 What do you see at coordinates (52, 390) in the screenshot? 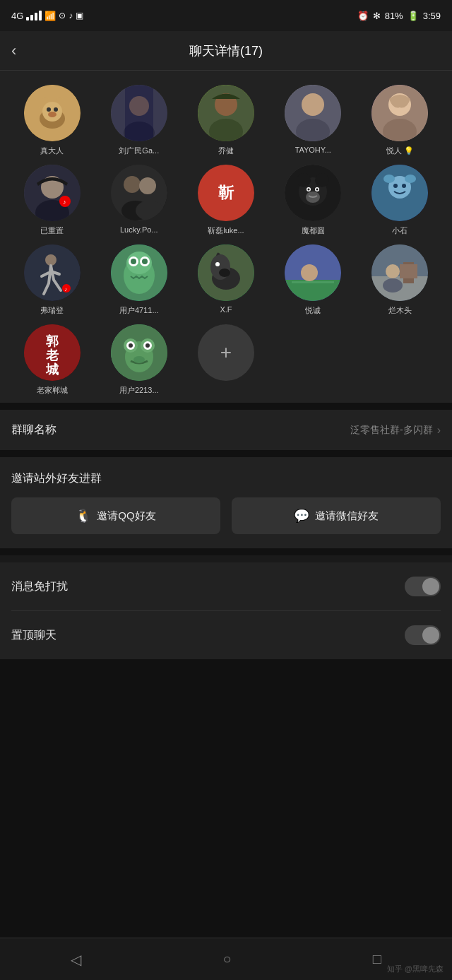
I see `member-name: 老家郸城` at bounding box center [52, 390].